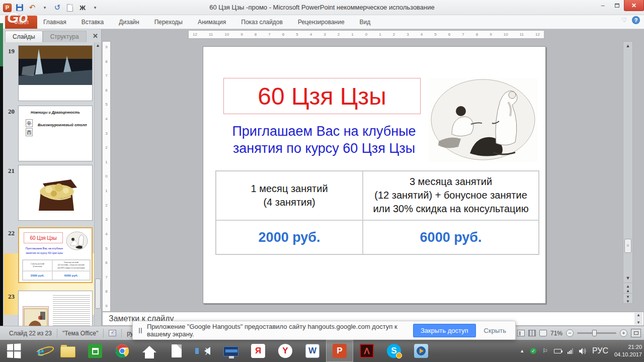 This screenshot has width=644, height=362. Describe the element at coordinates (495, 331) in the screenshot. I see `hide-notification-link: Скрыть` at that location.